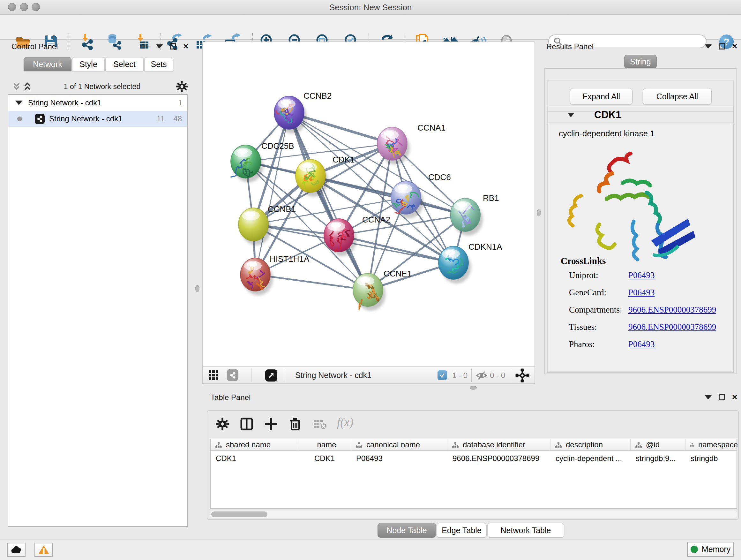  Describe the element at coordinates (672, 310) in the screenshot. I see `crosslink-compartments-link: 9606.ENSP00000378699` at that location.